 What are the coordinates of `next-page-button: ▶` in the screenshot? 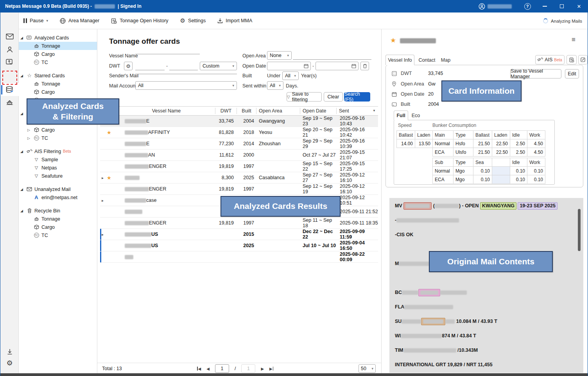 It's located at (262, 369).